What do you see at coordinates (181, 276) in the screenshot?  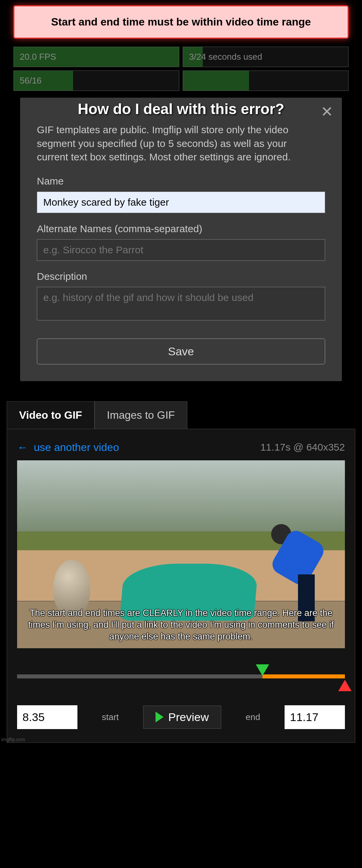 I see `description-label: Description` at bounding box center [181, 276].